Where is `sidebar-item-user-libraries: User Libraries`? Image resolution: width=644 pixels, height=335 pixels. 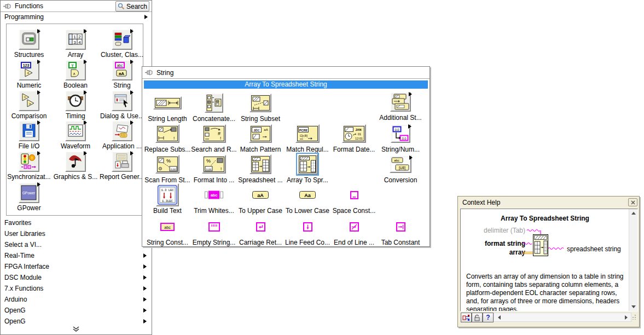 sidebar-item-user-libraries: User Libraries is located at coordinates (77, 234).